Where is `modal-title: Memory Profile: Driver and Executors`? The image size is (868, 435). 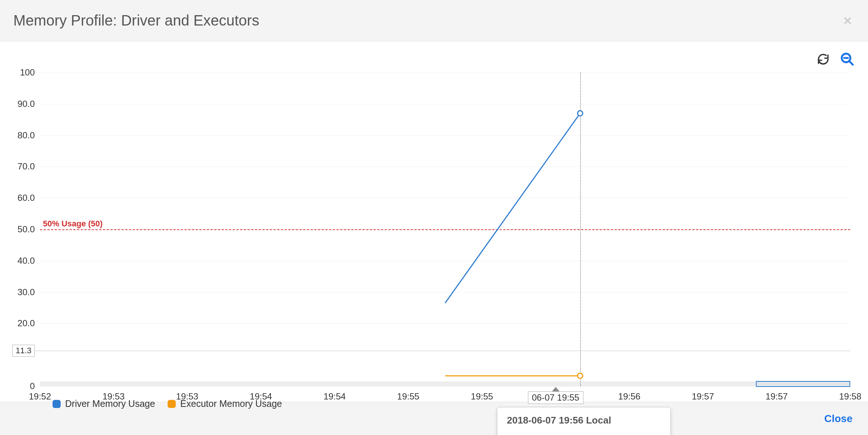 modal-title: Memory Profile: Driver and Executors is located at coordinates (136, 21).